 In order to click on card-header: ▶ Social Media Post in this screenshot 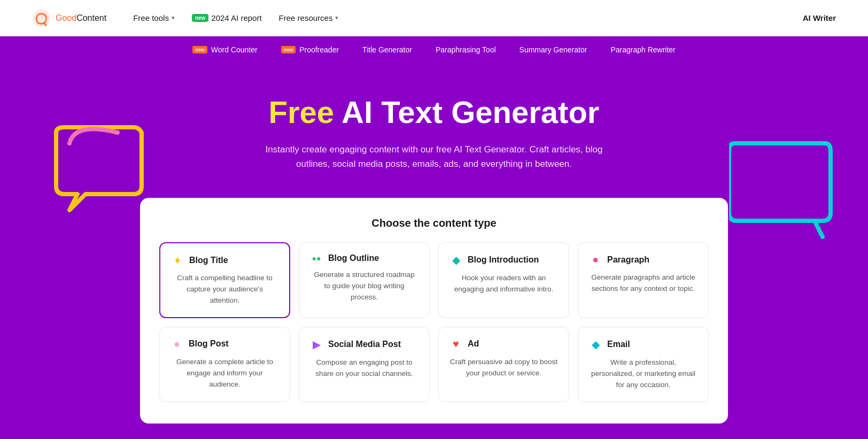, I will do `click(365, 344)`.